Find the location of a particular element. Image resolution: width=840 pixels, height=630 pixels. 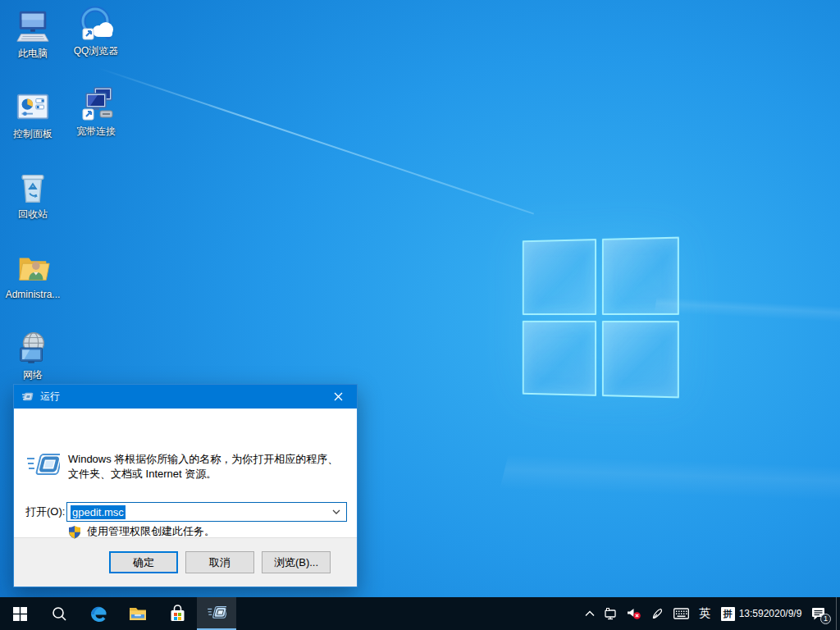

ime-pinyin-icon: 拼 is located at coordinates (728, 614).